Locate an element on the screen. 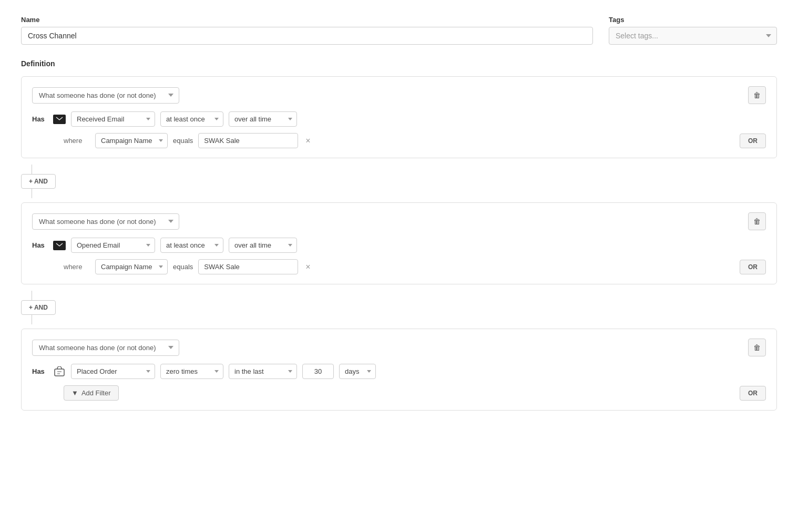 This screenshot has width=798, height=532. name-group: Name is located at coordinates (307, 30).